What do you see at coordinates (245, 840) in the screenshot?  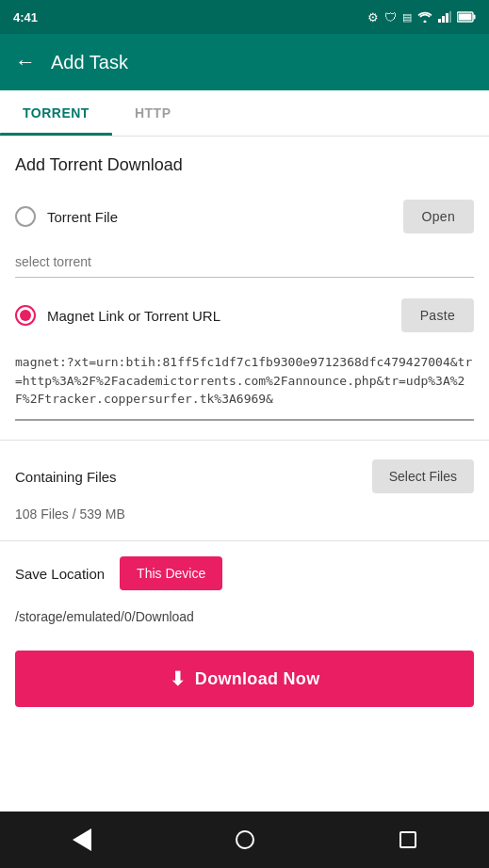 I see `home-circle-icon` at bounding box center [245, 840].